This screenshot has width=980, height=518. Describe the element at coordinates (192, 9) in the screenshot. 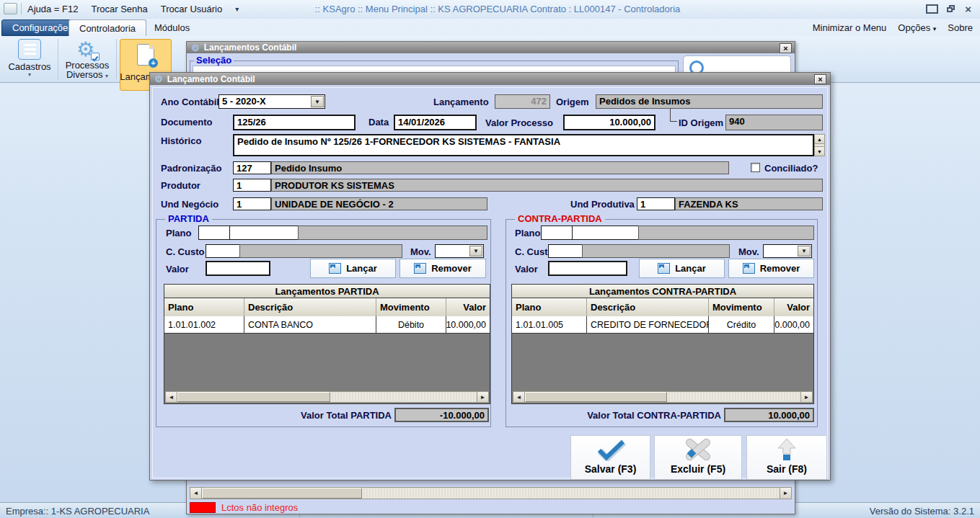

I see `menu-trocar-usuario: Trocar Usuário` at that location.